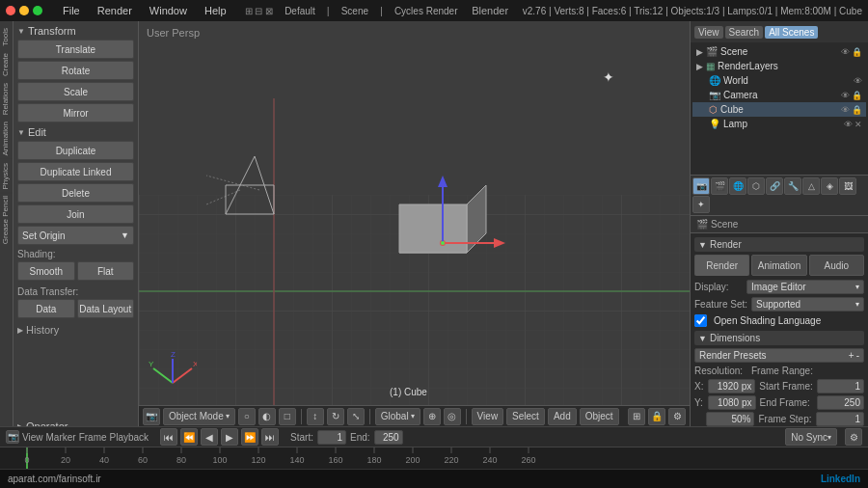 This screenshot has width=868, height=488. I want to click on y-value-field: 1080 px, so click(732, 403).